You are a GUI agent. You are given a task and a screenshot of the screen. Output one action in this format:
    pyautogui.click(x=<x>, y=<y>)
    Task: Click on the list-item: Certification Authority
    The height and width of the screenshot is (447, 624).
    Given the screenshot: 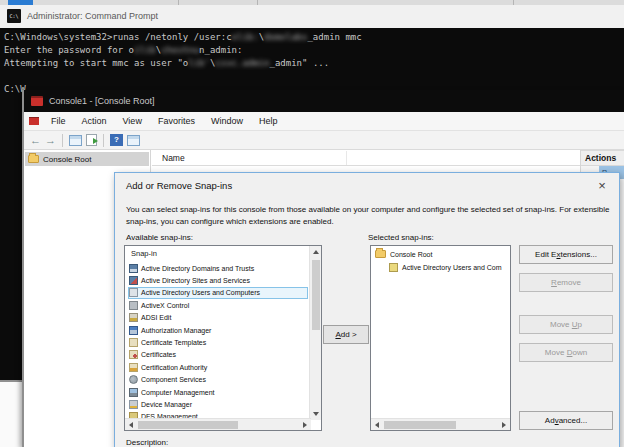 What is the action you would take?
    pyautogui.click(x=218, y=367)
    